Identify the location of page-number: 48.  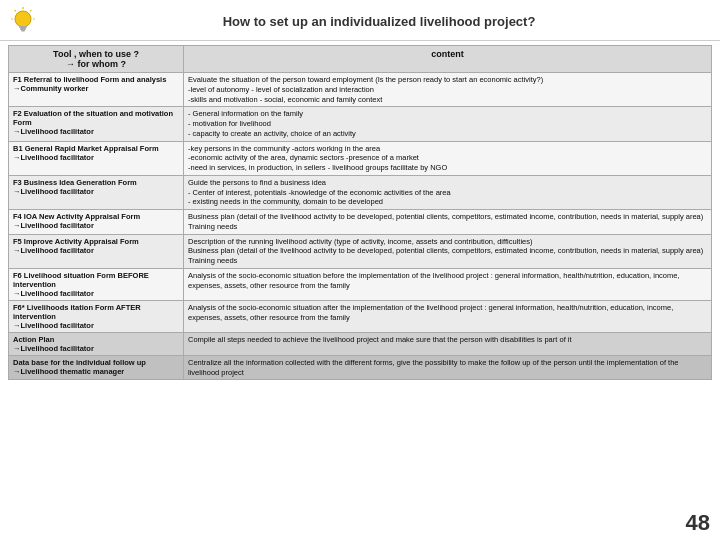
(698, 523).